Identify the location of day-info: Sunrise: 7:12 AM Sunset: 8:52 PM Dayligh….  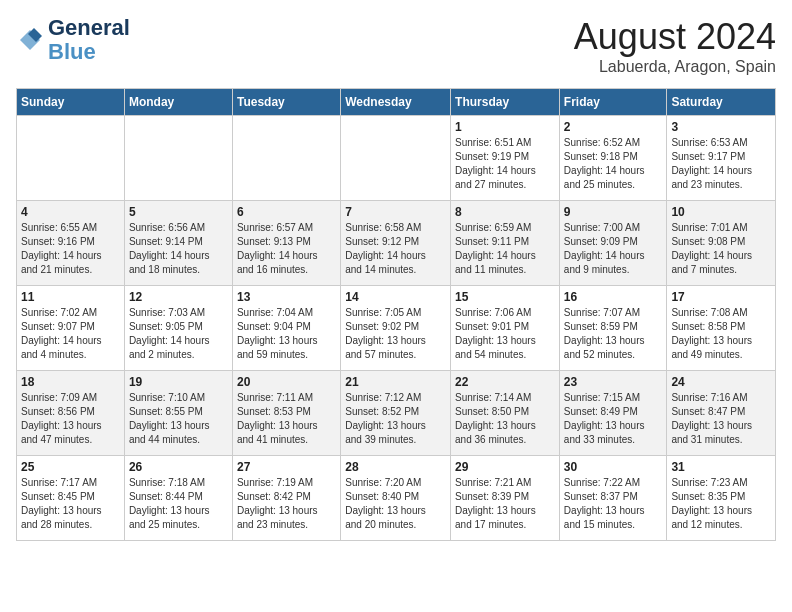
(396, 419).